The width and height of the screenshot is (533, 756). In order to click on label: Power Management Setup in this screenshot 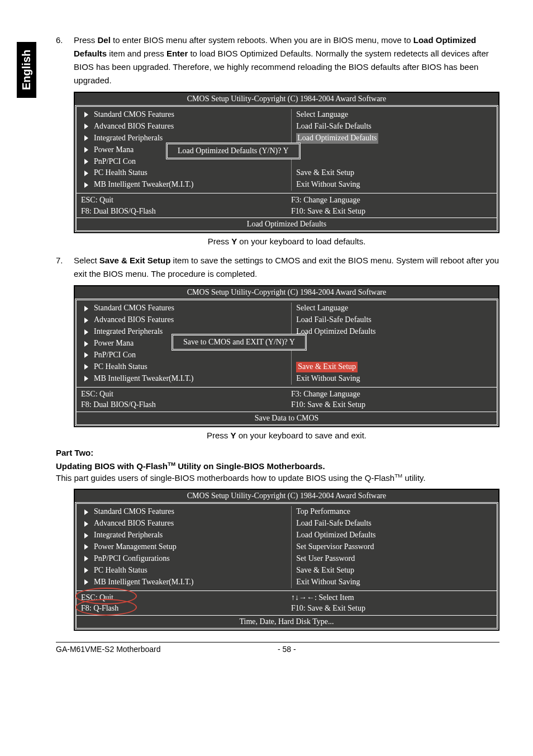, I will do `click(135, 547)`.